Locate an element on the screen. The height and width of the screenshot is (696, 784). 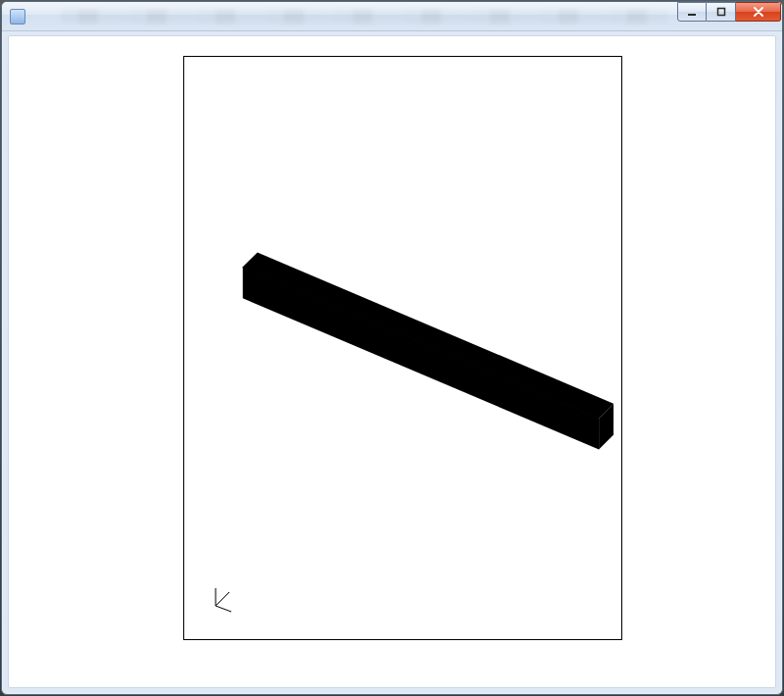
close-button is located at coordinates (759, 12).